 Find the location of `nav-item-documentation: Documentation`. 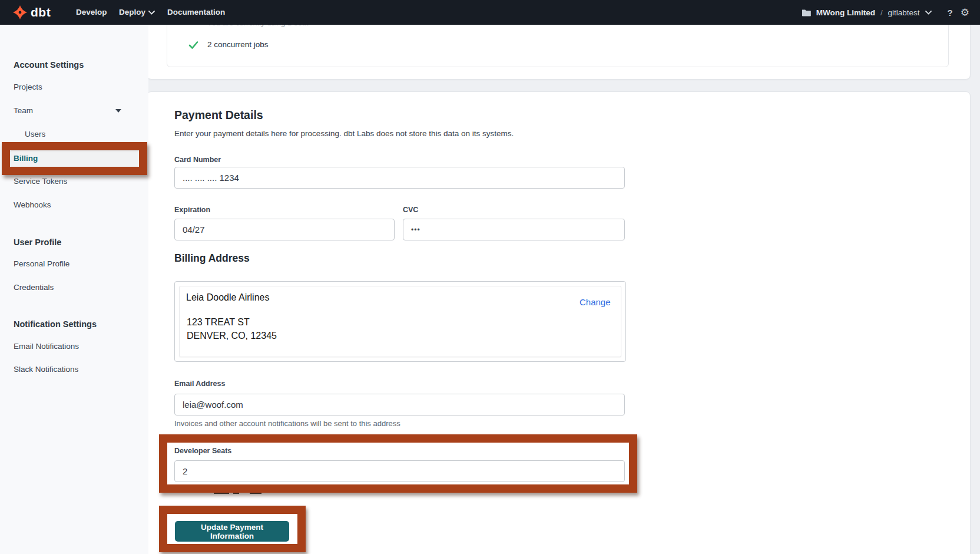

nav-item-documentation: Documentation is located at coordinates (196, 12).